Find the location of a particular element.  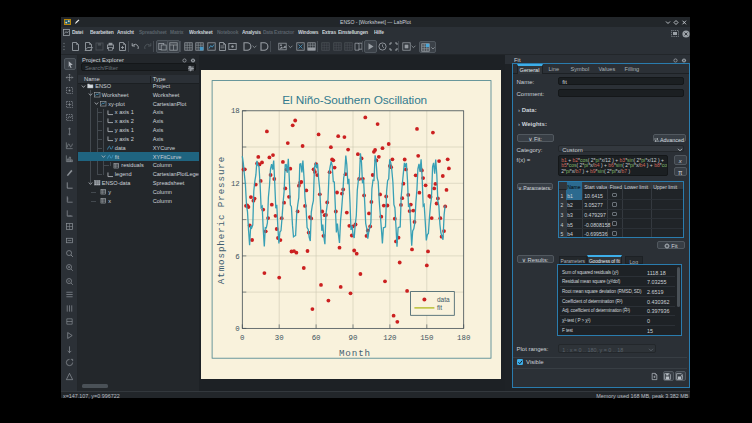

svg-text: 30 is located at coordinates (278, 338).